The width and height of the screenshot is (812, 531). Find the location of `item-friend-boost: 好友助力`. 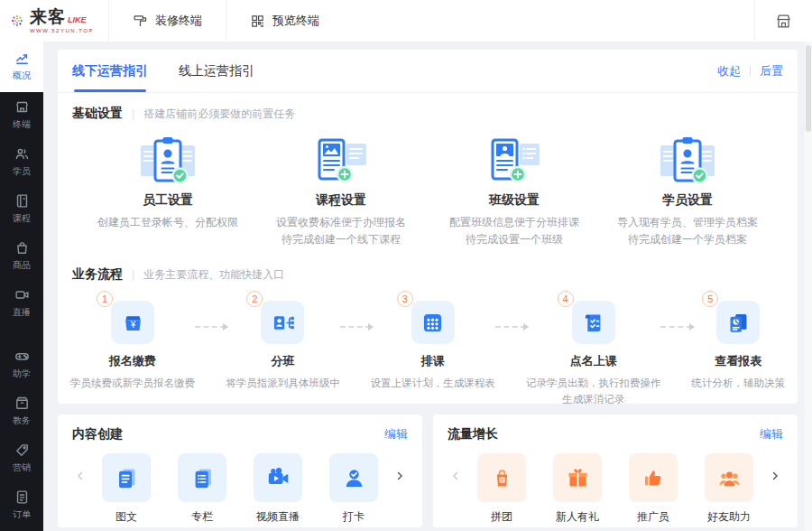

item-friend-boost: 好友助力 is located at coordinates (729, 489).